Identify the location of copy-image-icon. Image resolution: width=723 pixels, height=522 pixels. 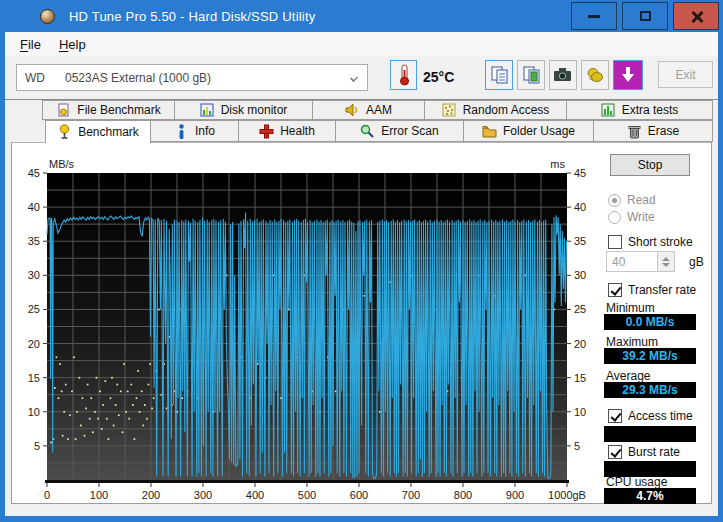
(532, 76).